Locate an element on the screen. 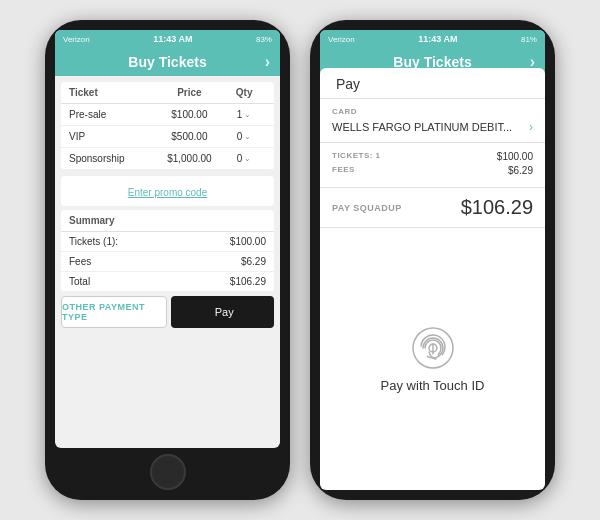  touch-id-label: Pay with Touch ID is located at coordinates (433, 386).